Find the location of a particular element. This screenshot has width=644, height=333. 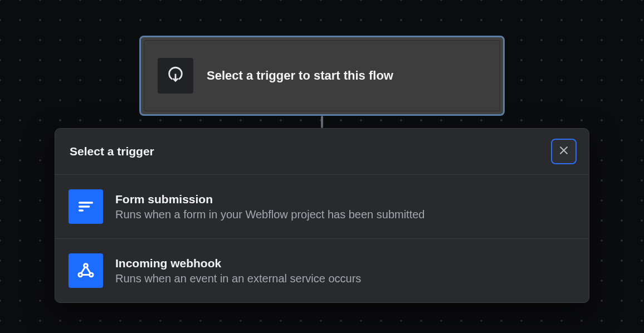

trigger-option-title: Form submission is located at coordinates (270, 199).